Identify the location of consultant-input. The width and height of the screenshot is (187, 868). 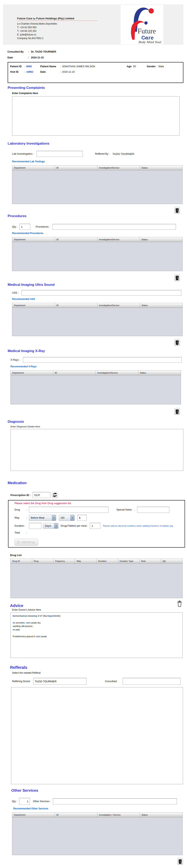
(152, 681).